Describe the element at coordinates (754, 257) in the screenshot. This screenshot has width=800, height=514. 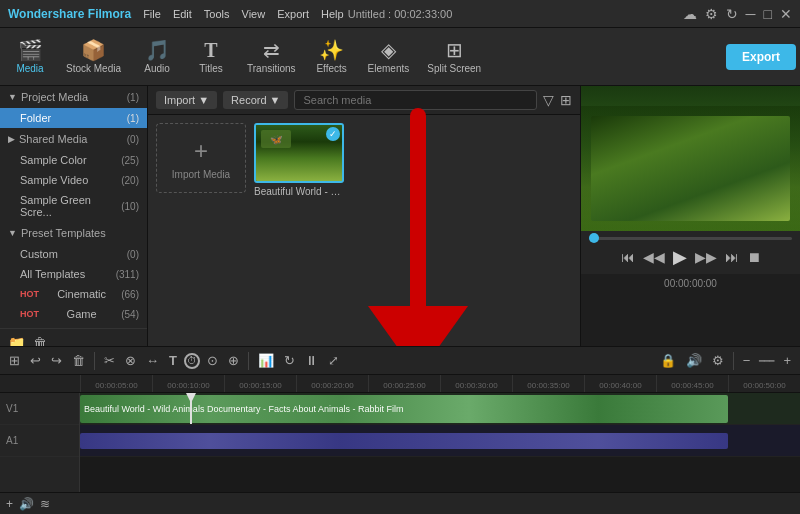
I see `stop-icon: ⏹` at that location.